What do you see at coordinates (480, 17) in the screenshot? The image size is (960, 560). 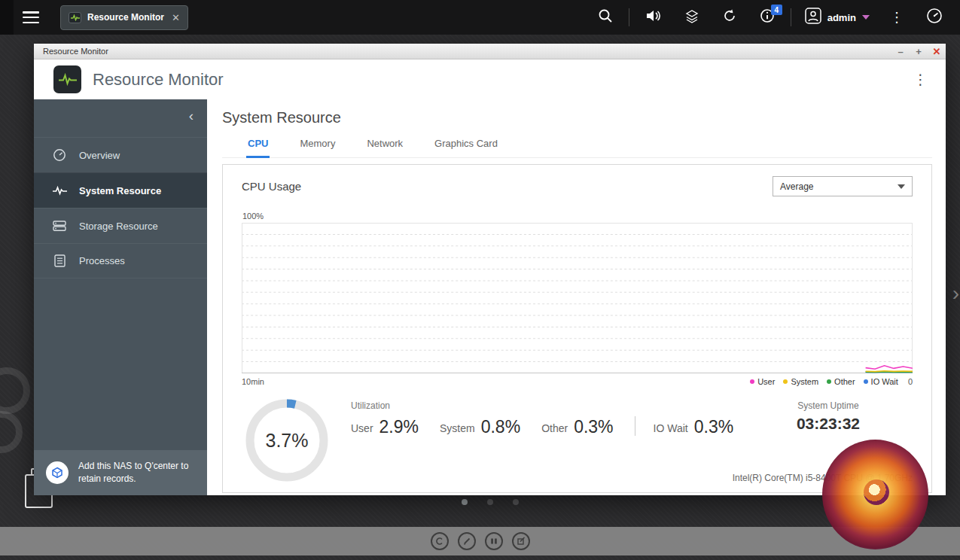 I see `taskbar: Resource Monitor ✕` at bounding box center [480, 17].